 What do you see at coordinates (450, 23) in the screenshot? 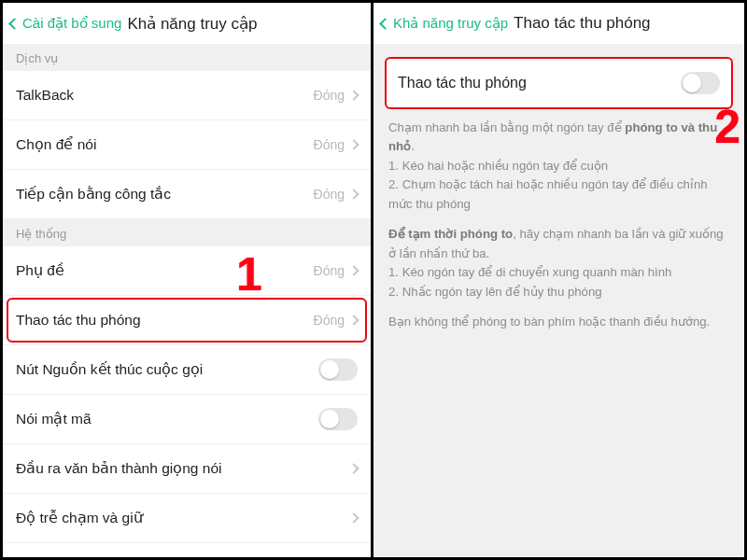
I see `back-label: Khả năng truy cập` at bounding box center [450, 23].